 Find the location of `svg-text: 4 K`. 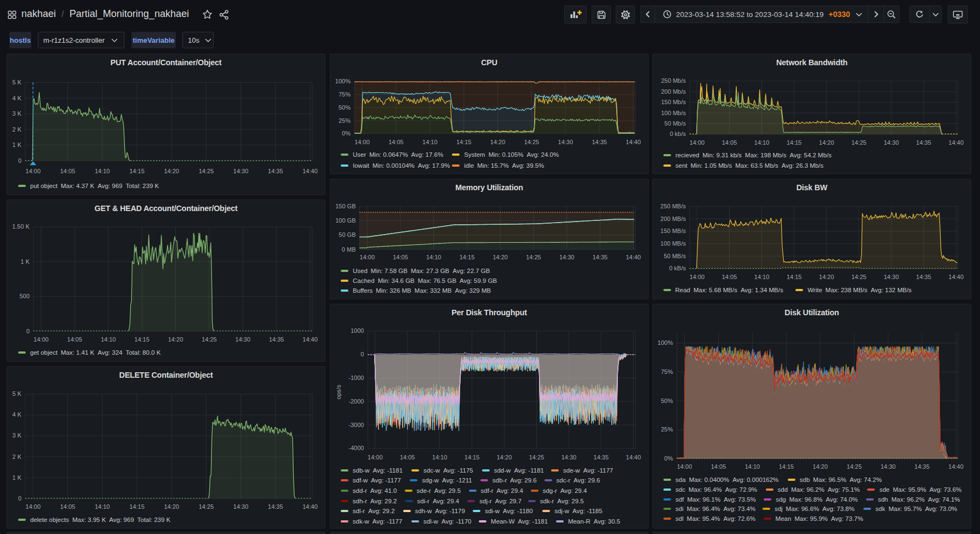

svg-text: 4 K is located at coordinates (16, 98).